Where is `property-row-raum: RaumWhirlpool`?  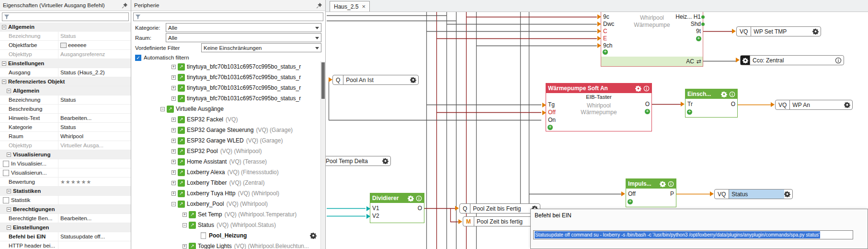 property-row-raum: RaumWhirlpool is located at coordinates (65, 136).